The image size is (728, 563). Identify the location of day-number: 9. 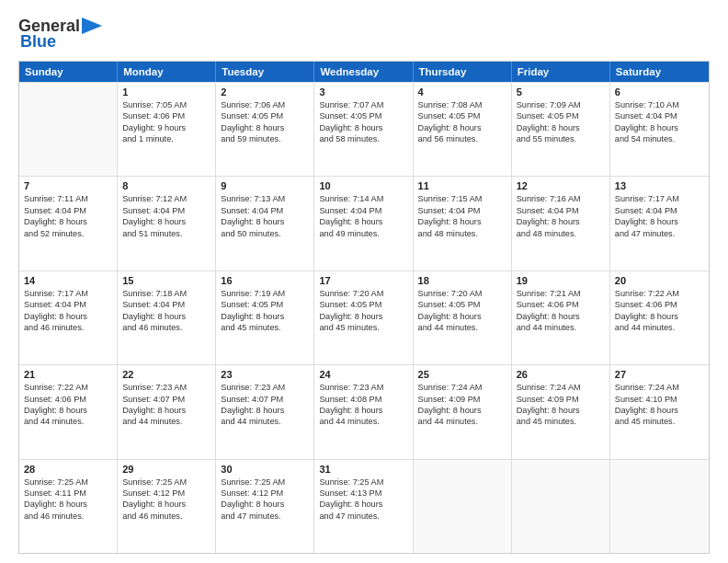
(265, 186).